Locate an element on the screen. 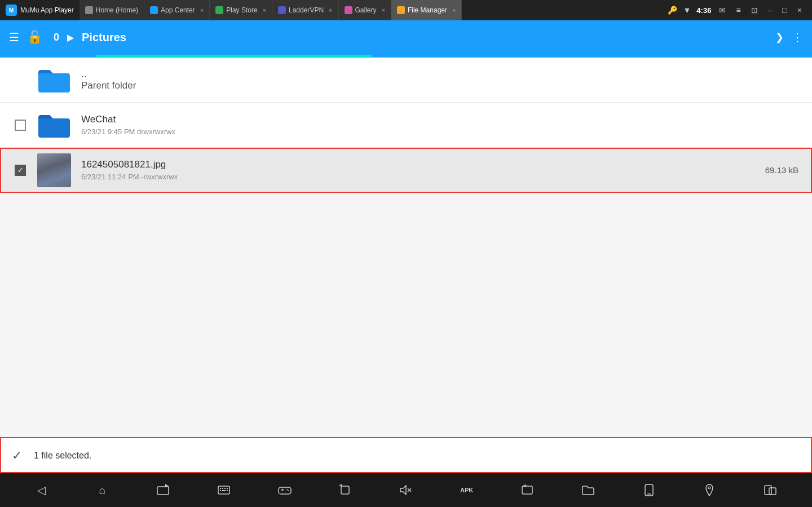  tab-laddervpn: LadderVPN × is located at coordinates (306, 10).